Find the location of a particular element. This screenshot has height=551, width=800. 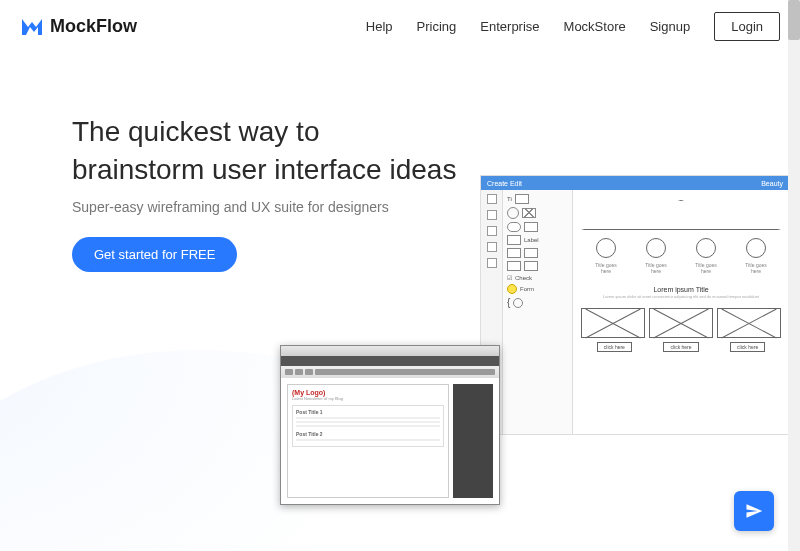

main-nav: Help Pricing Enterprise MockStore Signup… is located at coordinates (573, 26).